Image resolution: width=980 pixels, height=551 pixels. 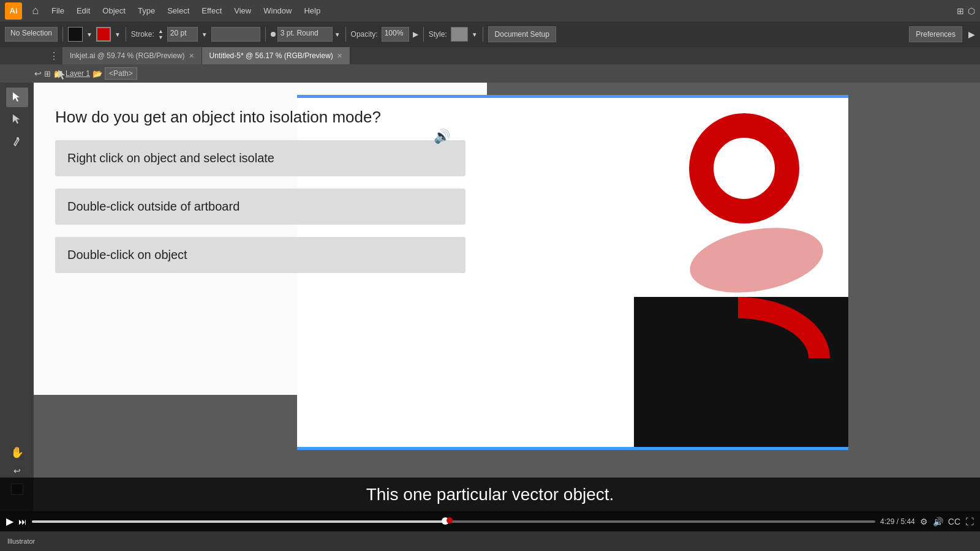 I want to click on selection-tool-button, so click(x=17, y=97).